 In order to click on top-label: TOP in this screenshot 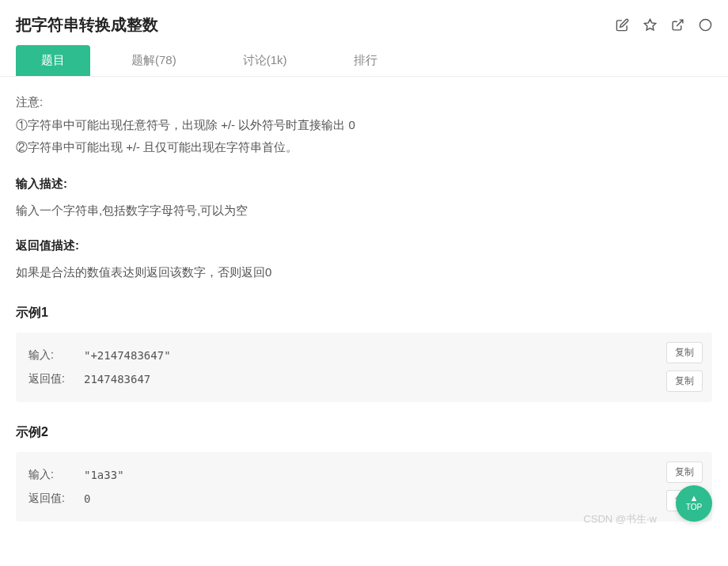, I will do `click(694, 507)`.